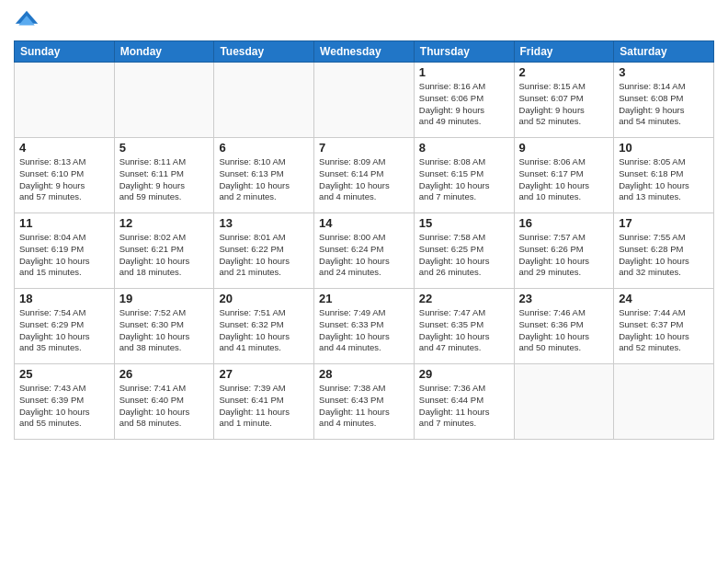 The width and height of the screenshot is (728, 563). What do you see at coordinates (164, 176) in the screenshot?
I see `day-cell: 5Sunrise: 8:11 AM Sunset: 6:11 PM Daylig…` at bounding box center [164, 176].